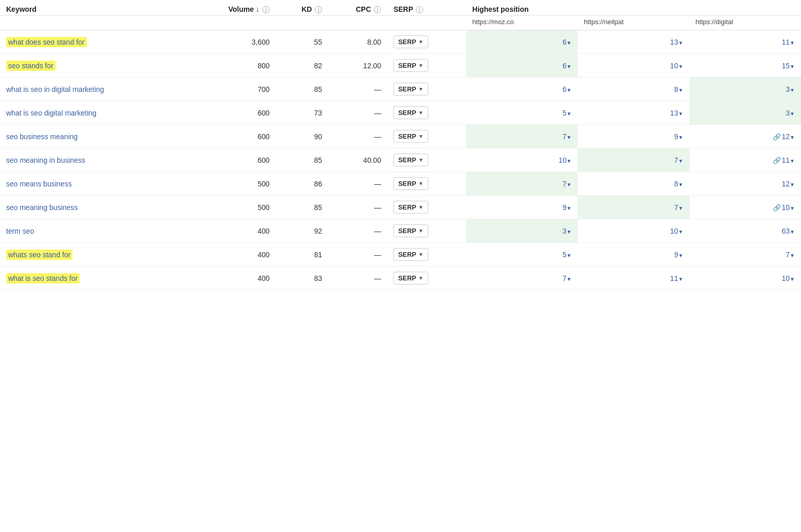 This screenshot has width=801, height=532. I want to click on col-header-serp: SERP i, so click(426, 8).